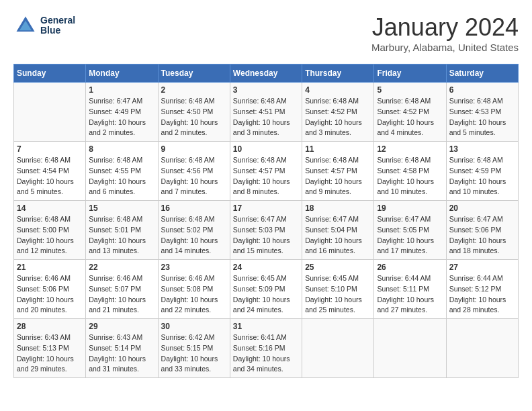 The width and height of the screenshot is (532, 411). I want to click on day-number: 6, so click(482, 90).